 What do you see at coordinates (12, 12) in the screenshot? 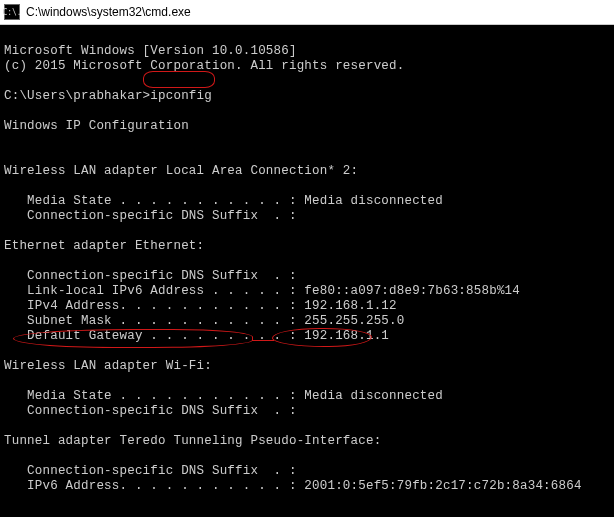
I see `cmd-icon: C:\.` at bounding box center [12, 12].